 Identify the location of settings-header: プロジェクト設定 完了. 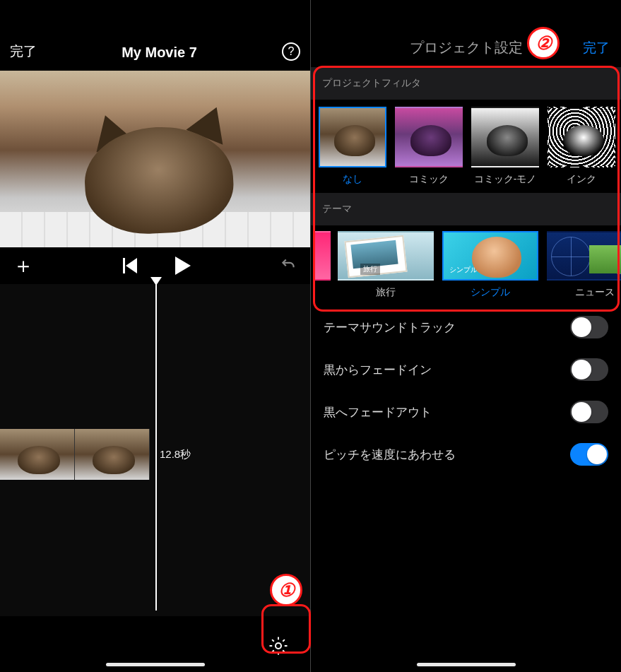
(466, 34).